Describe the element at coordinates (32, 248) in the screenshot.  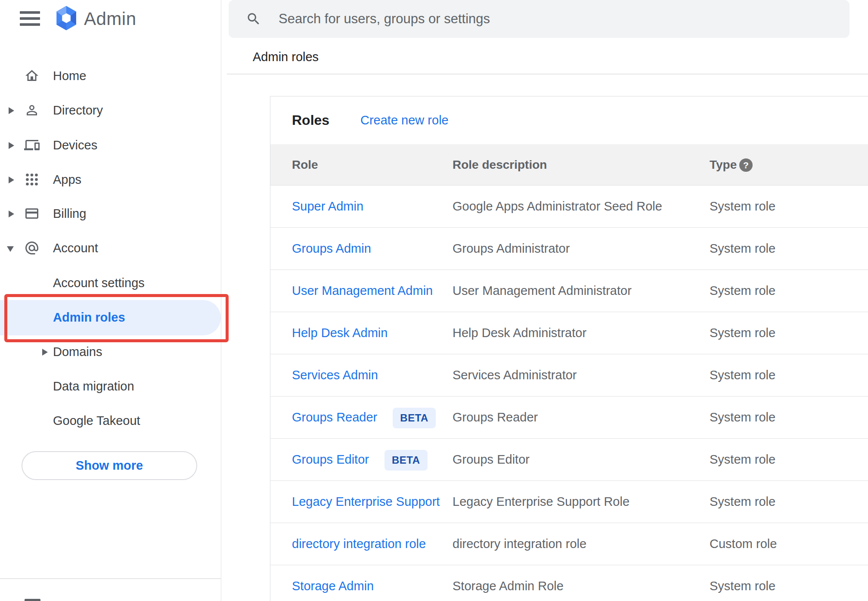
I see `at-icon` at that location.